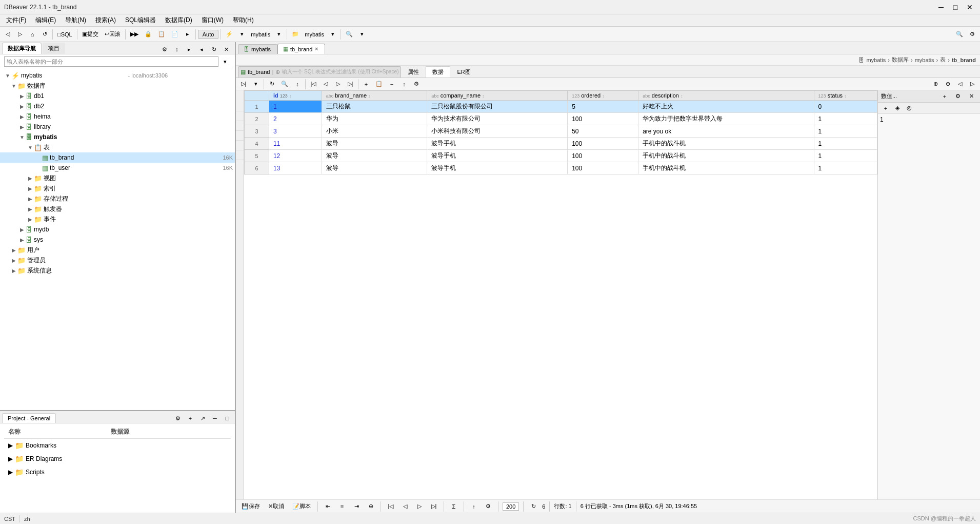 The image size is (980, 524). Describe the element at coordinates (328, 507) in the screenshot. I see `align-left-btn: ⇤` at that location.